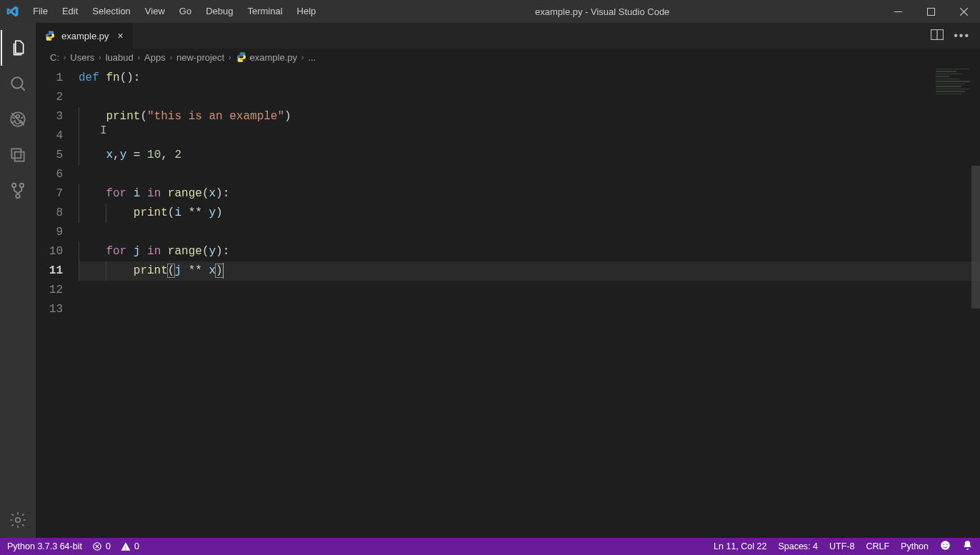 Image resolution: width=980 pixels, height=555 pixels. What do you see at coordinates (307, 11) in the screenshot?
I see `menu-help: Help` at bounding box center [307, 11].